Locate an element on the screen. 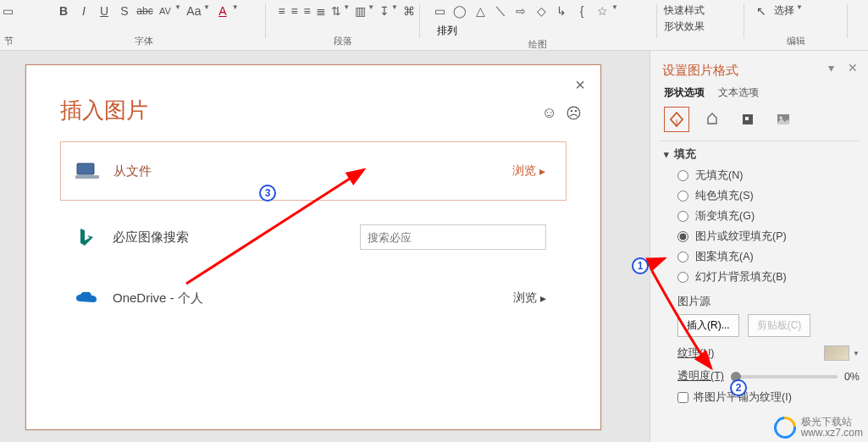  ribbon-group-outline: ▭ 节 is located at coordinates (8, 25).